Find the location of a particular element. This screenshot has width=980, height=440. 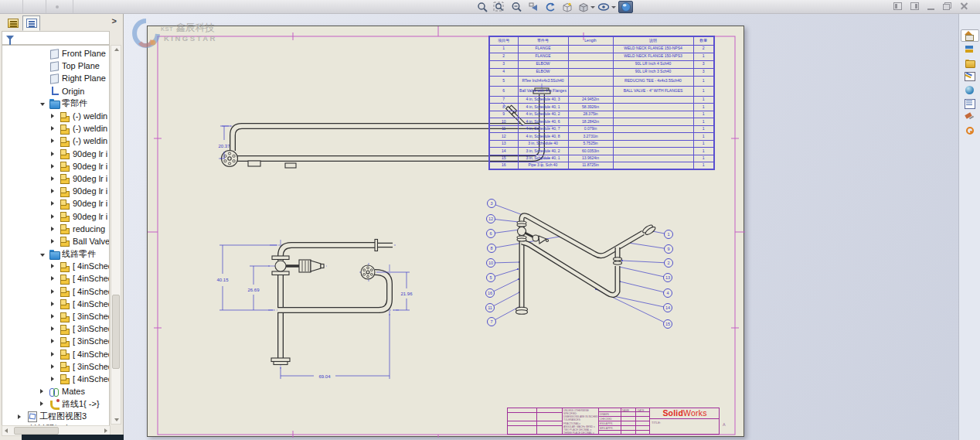

hide-show-items-icon is located at coordinates (607, 7).